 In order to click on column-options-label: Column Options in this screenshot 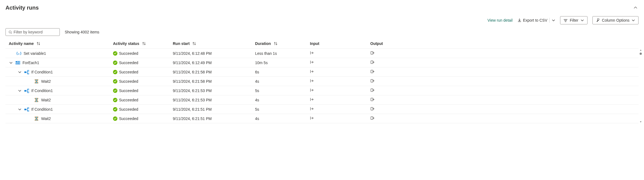, I will do `click(616, 20)`.